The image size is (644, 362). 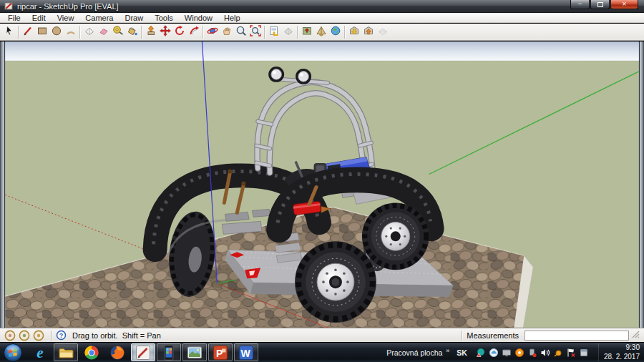 What do you see at coordinates (68, 6) in the screenshot?
I see `window-title: ripcar - SketchUp Pro [EVAL]` at bounding box center [68, 6].